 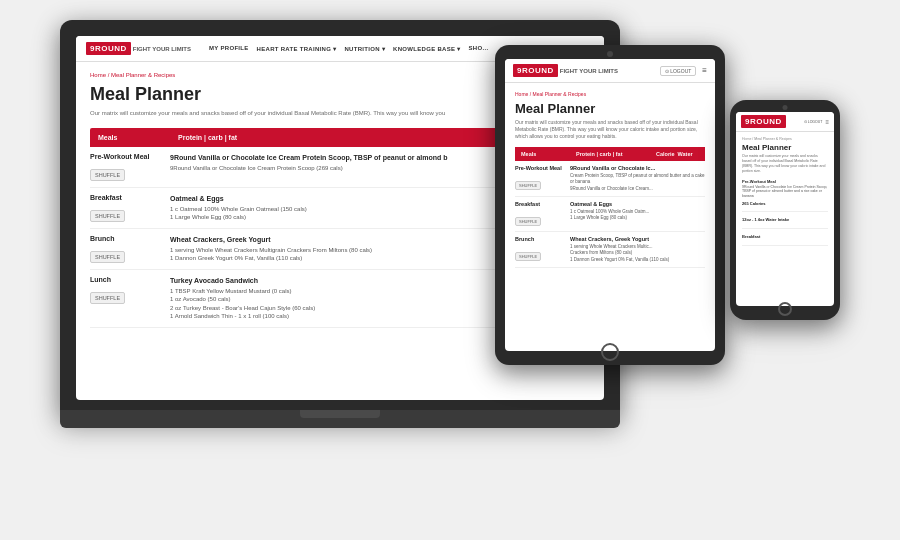 What do you see at coordinates (610, 179) in the screenshot?
I see `tablet-meal-row: Pre-Workout Meal SHUFFLE 9Round Vanilla …` at bounding box center [610, 179].